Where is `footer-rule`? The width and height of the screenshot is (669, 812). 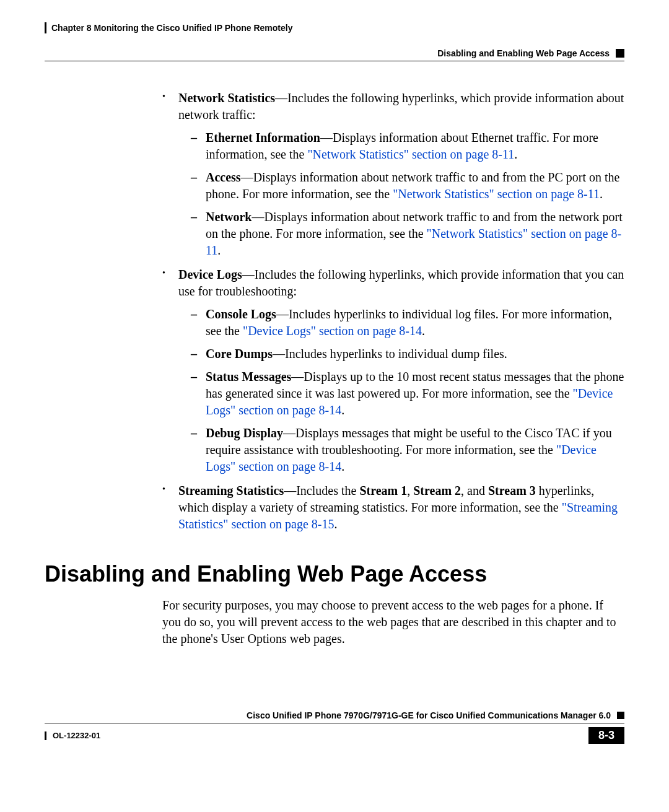
footer-rule is located at coordinates (334, 723).